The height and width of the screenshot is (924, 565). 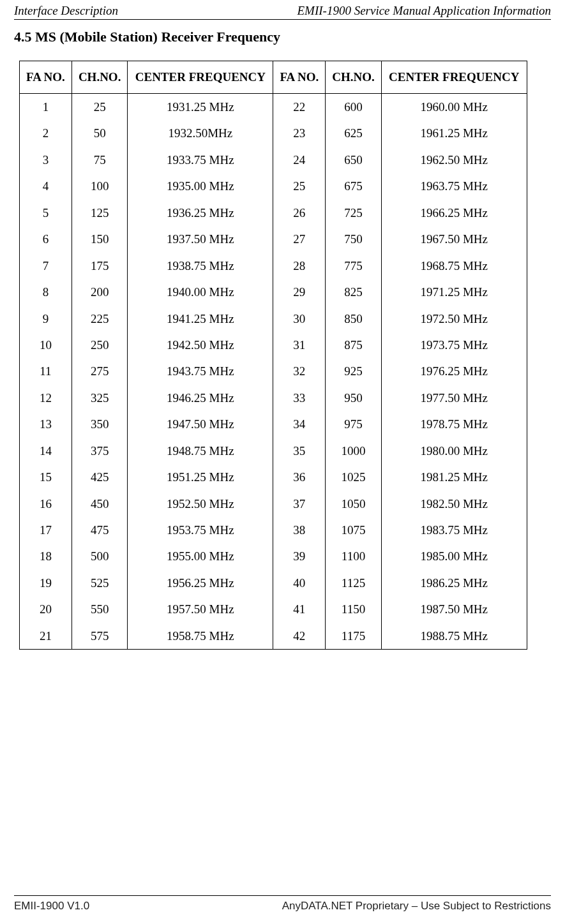 What do you see at coordinates (200, 477) in the screenshot?
I see `cell-cf1: 1951.25 MHz` at bounding box center [200, 477].